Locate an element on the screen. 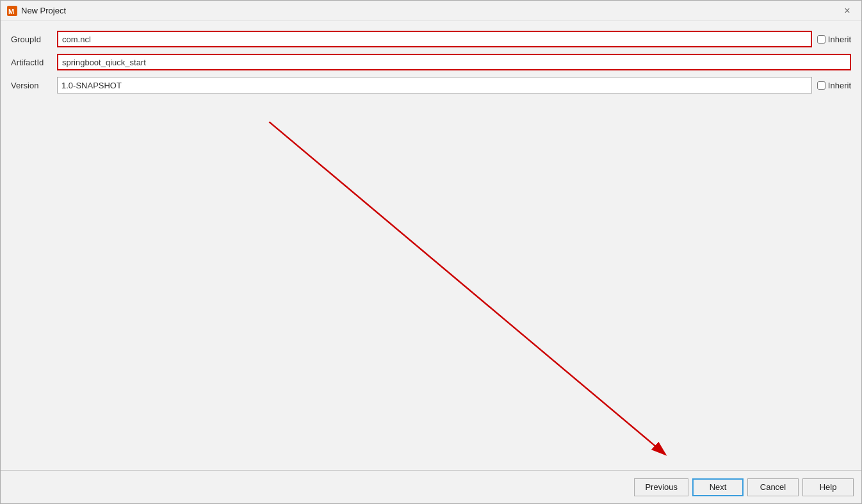 Image resolution: width=862 pixels, height=504 pixels. groupid-inherit-checkbox is located at coordinates (821, 40).